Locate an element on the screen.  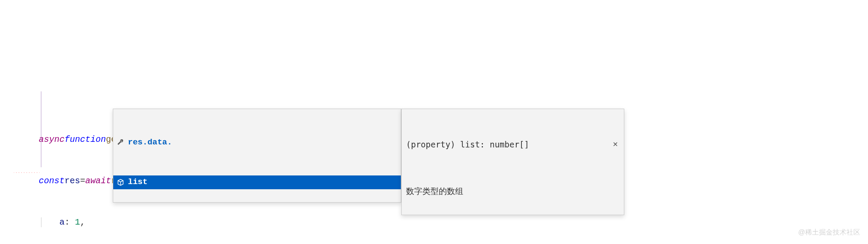
keyword-await: await is located at coordinates (98, 181).